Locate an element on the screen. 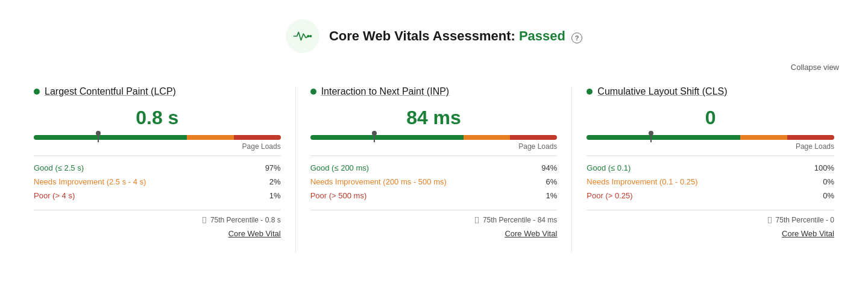  percentile-text-inp: 75th Percentile - 84 ms is located at coordinates (520, 220).